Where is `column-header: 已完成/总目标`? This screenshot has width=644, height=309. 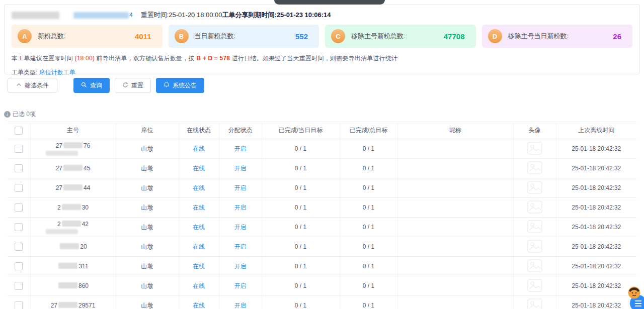
column-header: 已完成/总目标 is located at coordinates (368, 131).